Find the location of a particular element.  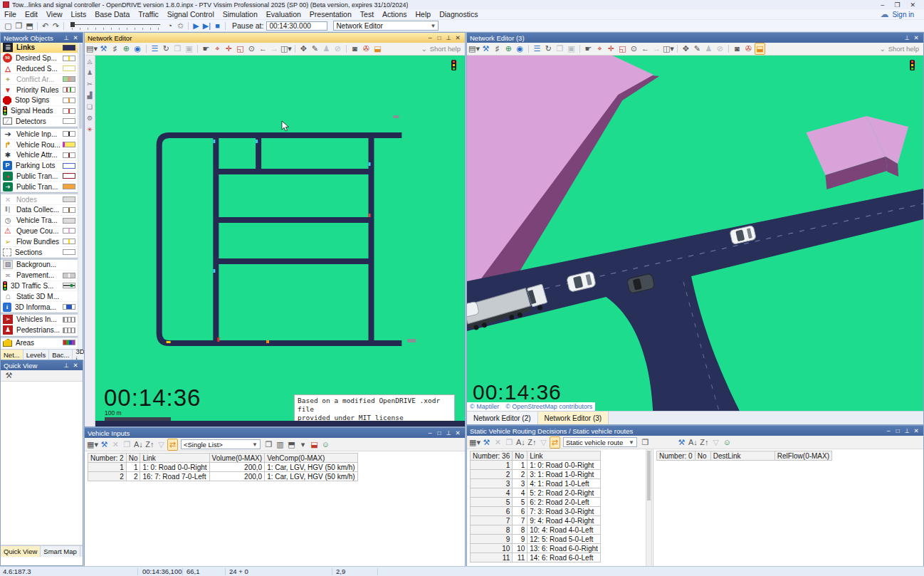

restore-button: ❐ is located at coordinates (897, 5).